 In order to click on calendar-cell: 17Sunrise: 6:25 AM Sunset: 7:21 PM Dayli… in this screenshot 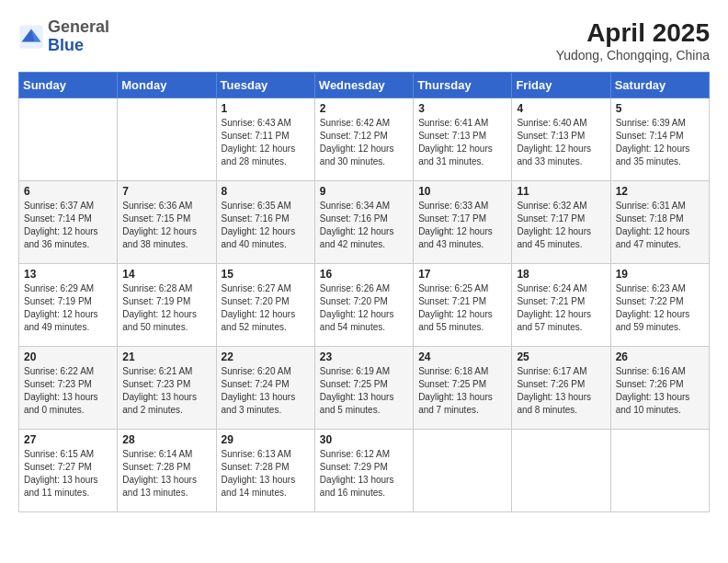, I will do `click(463, 305)`.